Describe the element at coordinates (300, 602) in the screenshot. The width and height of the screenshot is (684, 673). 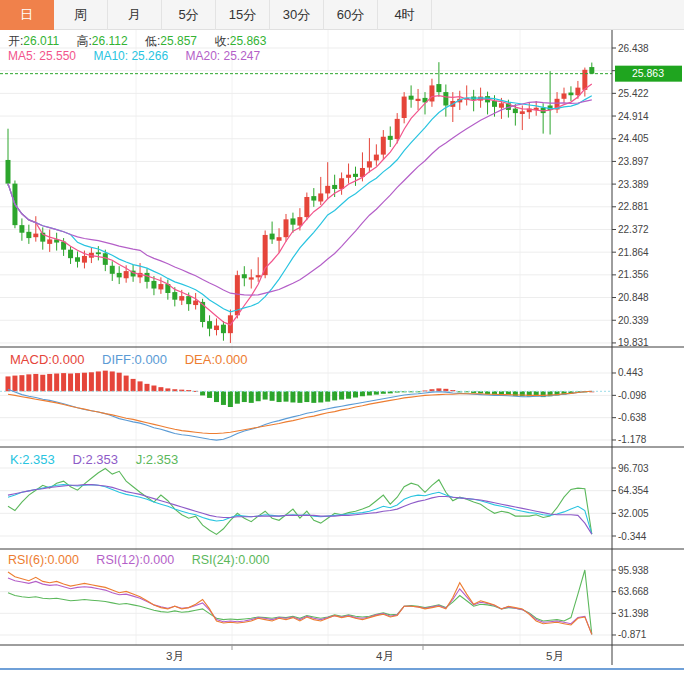
I see `rsi24-line` at that location.